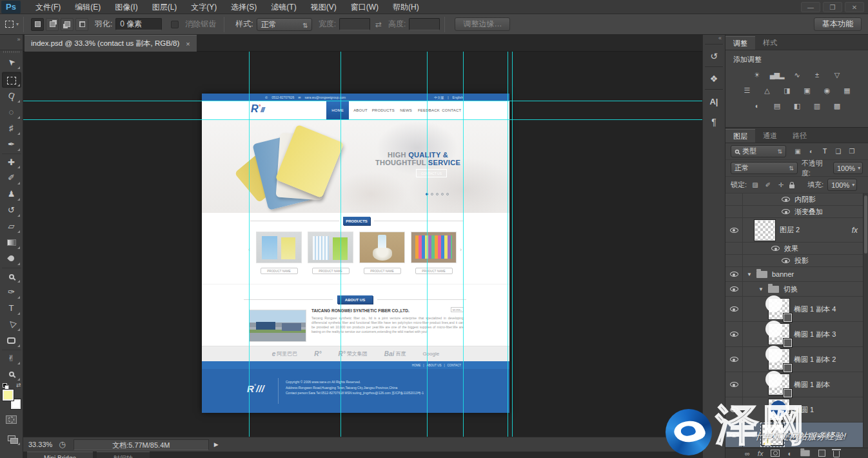 This screenshot has height=458, width=868. I want to click on character-panel-icon: A|, so click(714, 101).